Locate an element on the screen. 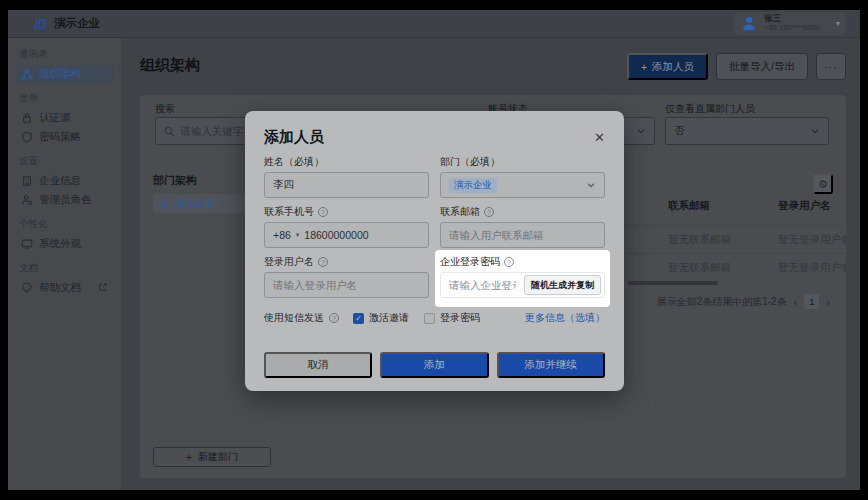  modal-title: 添加人员 is located at coordinates (294, 138).